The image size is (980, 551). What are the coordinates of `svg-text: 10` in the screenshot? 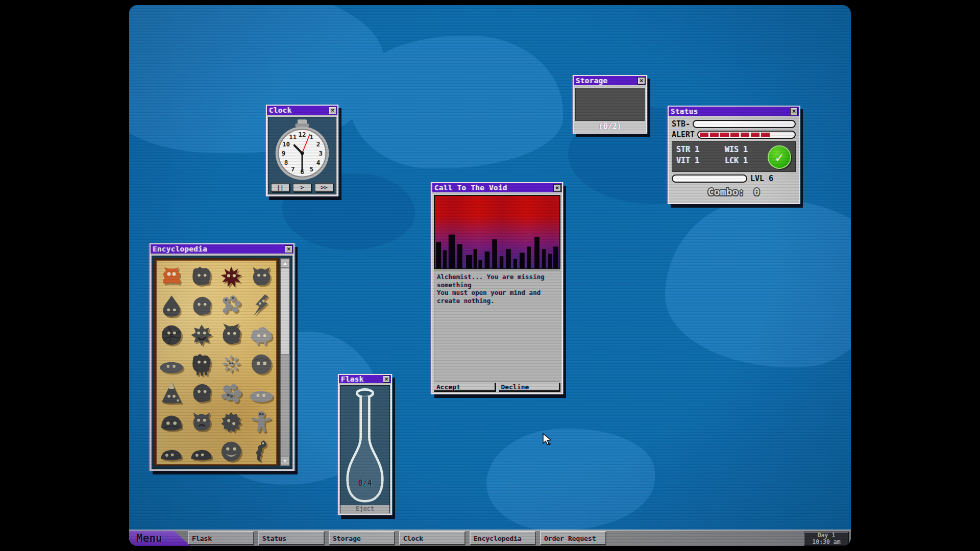 It's located at (286, 144).